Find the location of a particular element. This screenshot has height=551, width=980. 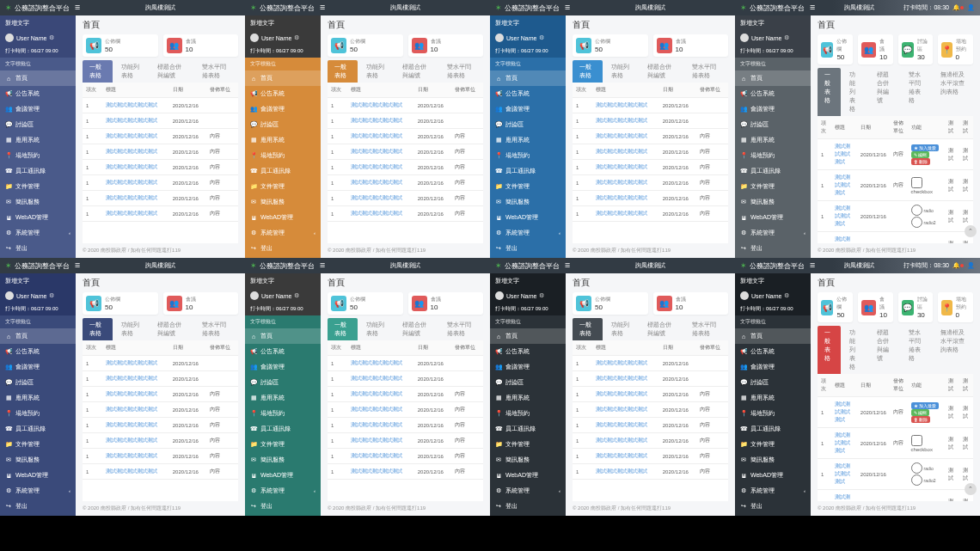

tab-4: 無邊框及水平滾查詢表格 is located at coordinates (953, 92).